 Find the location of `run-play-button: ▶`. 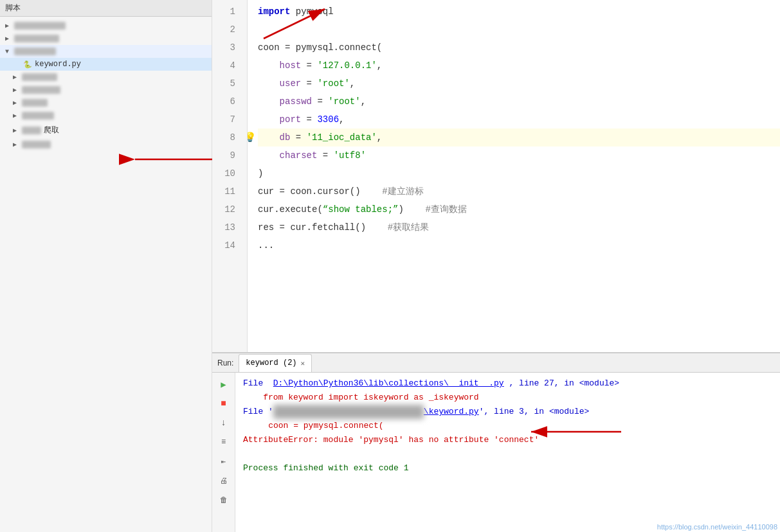

run-play-button: ▶ is located at coordinates (224, 384).